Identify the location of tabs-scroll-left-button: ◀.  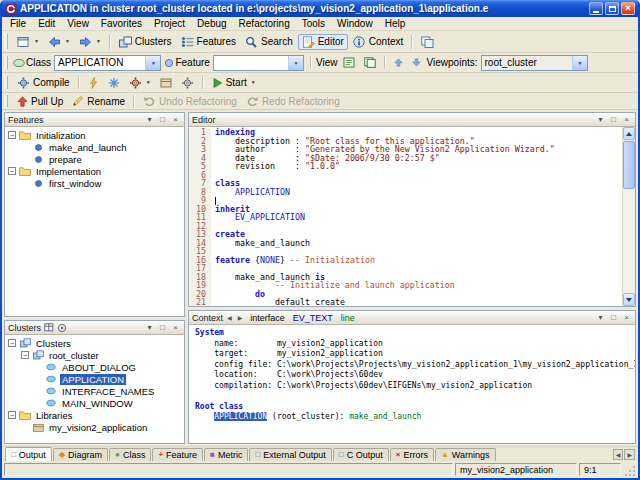
(618, 454).